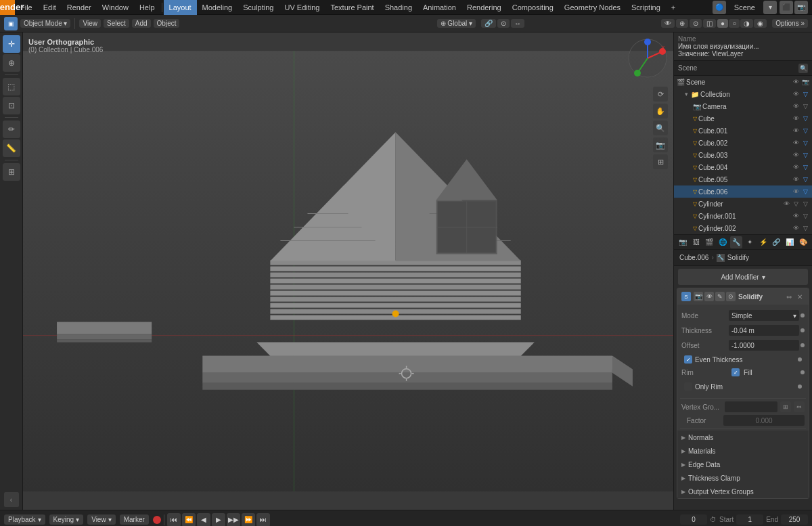 The height and width of the screenshot is (526, 812). What do you see at coordinates (723, 242) in the screenshot?
I see `prop-tab-world: 🌐` at bounding box center [723, 242].